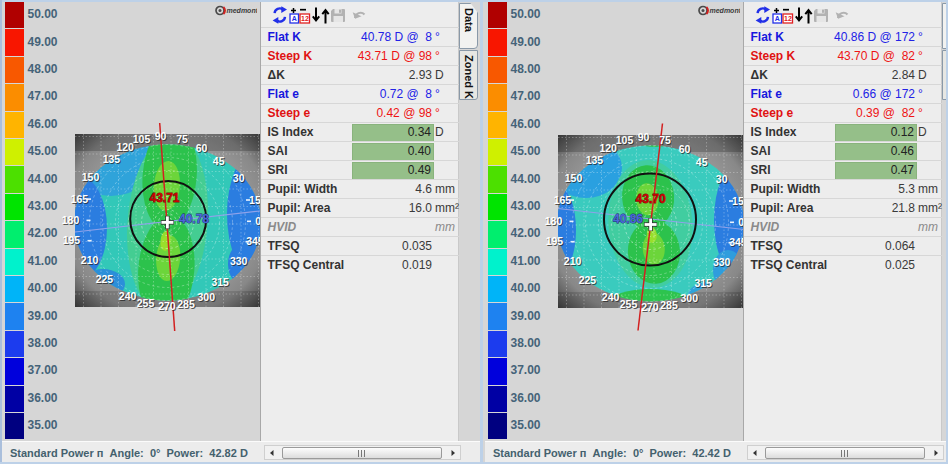 The height and width of the screenshot is (464, 948). I want to click on svg-text: 40.86, so click(627, 219).